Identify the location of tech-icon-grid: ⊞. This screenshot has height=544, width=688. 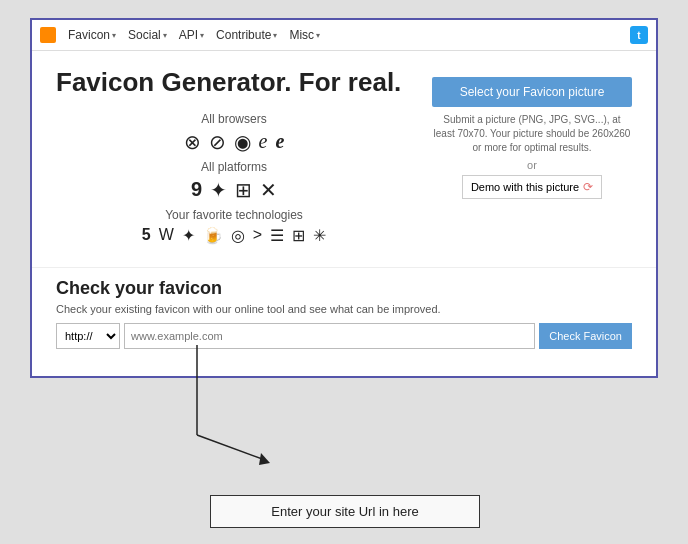
(298, 236).